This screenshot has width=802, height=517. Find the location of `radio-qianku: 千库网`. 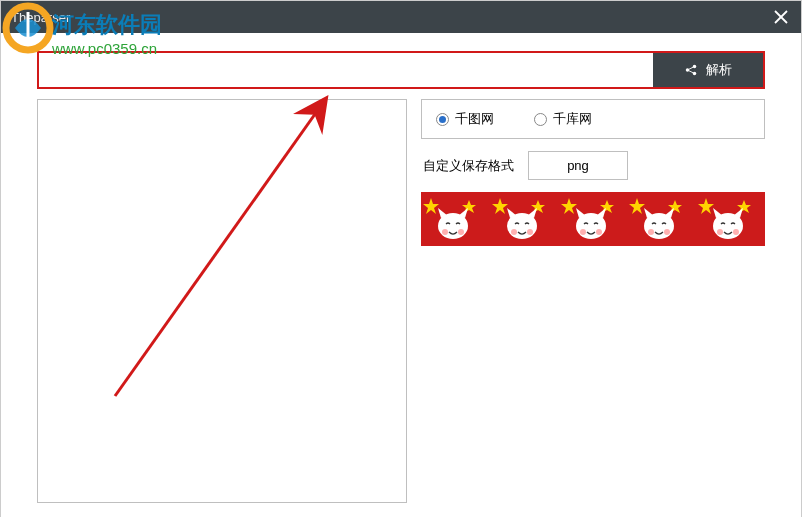

radio-qianku: 千库网 is located at coordinates (563, 119).